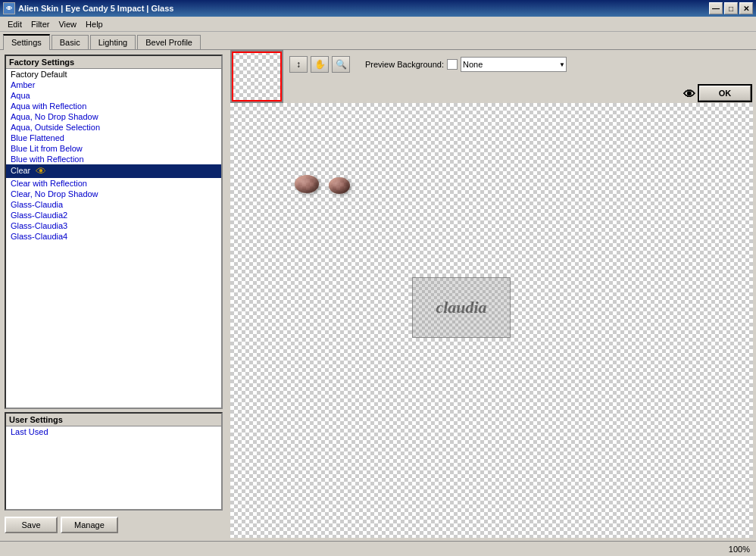 This screenshot has height=556, width=756. Describe the element at coordinates (41, 171) in the screenshot. I see `cursor-icon: 👁` at that location.